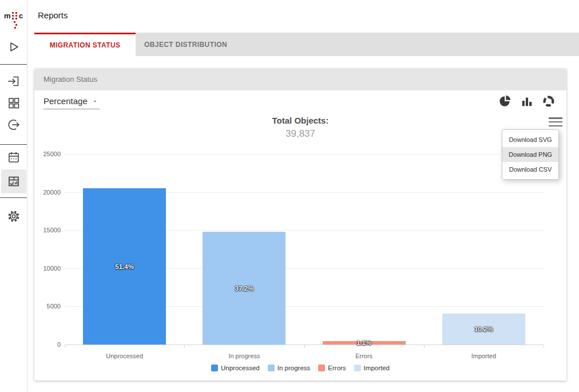 The height and width of the screenshot is (392, 579). Describe the element at coordinates (185, 45) in the screenshot. I see `tab-object-distribution: OBJECT DISTRIBUTION` at that location.